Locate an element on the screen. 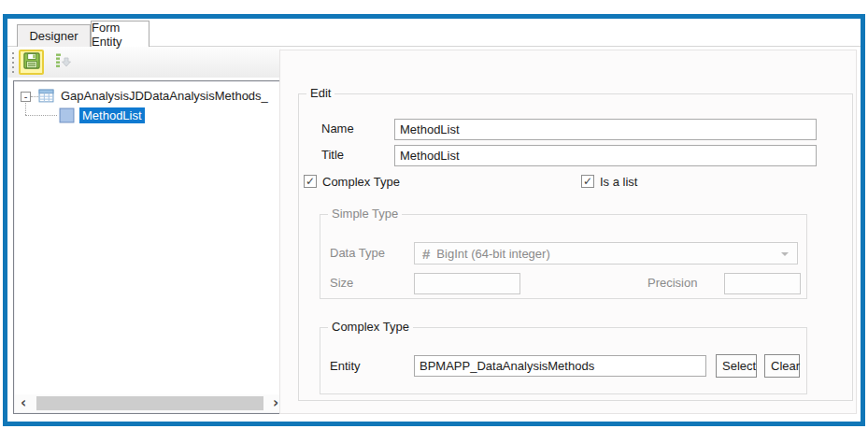 Image resolution: width=868 pixels, height=429 pixels. number-hash-icon: # is located at coordinates (426, 254).